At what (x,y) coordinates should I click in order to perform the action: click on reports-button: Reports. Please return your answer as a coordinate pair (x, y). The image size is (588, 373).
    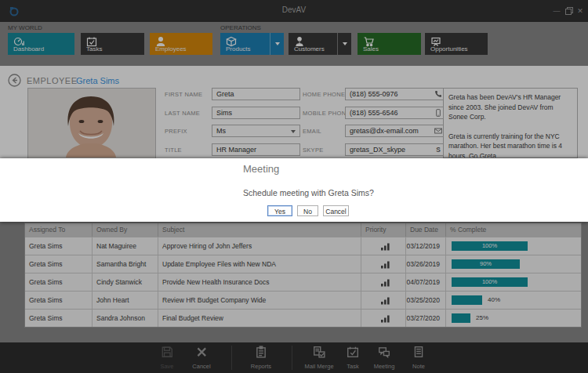
    Looking at the image, I should click on (261, 357).